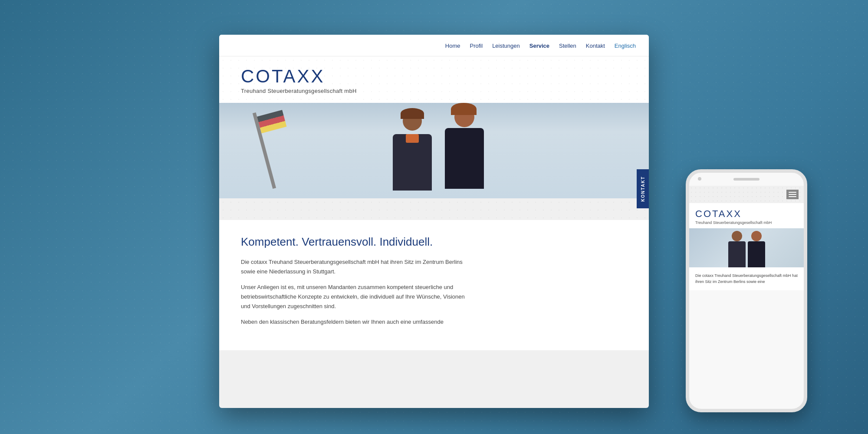  I want to click on nav-item-home: Home, so click(453, 46).